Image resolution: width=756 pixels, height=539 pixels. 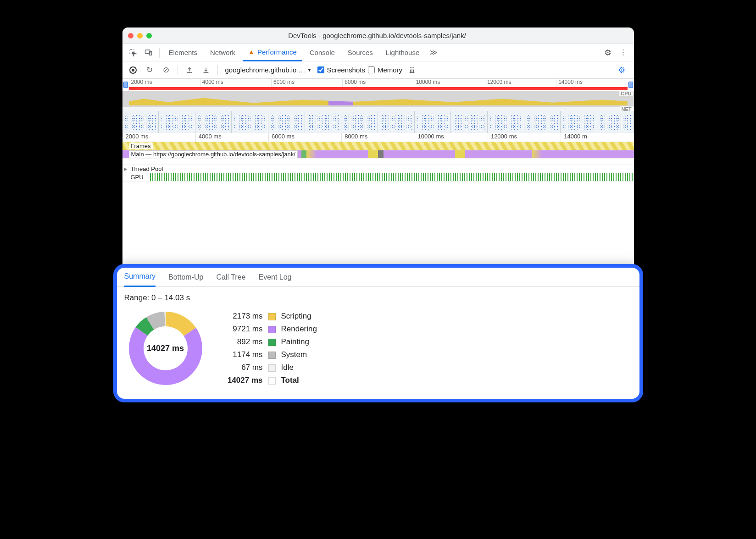 What do you see at coordinates (378, 169) in the screenshot?
I see `track-thread-pool: ▶ Thread Pool` at bounding box center [378, 169].